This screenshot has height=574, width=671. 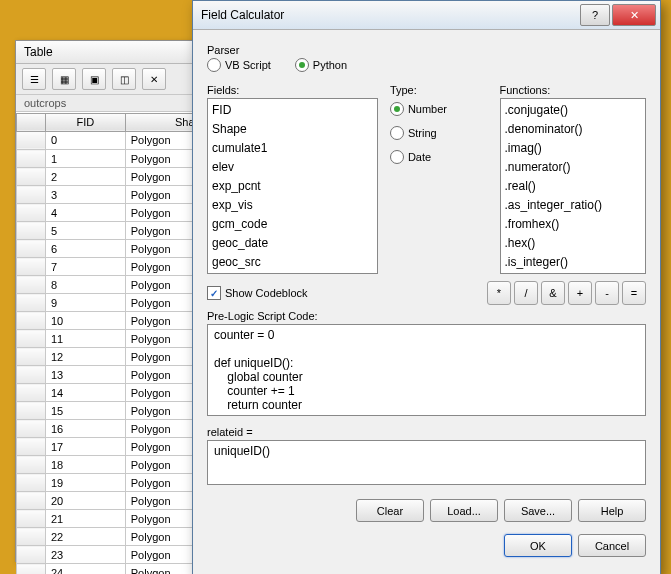 What do you see at coordinates (86, 429) in the screenshot?
I see `cell: 16` at bounding box center [86, 429].